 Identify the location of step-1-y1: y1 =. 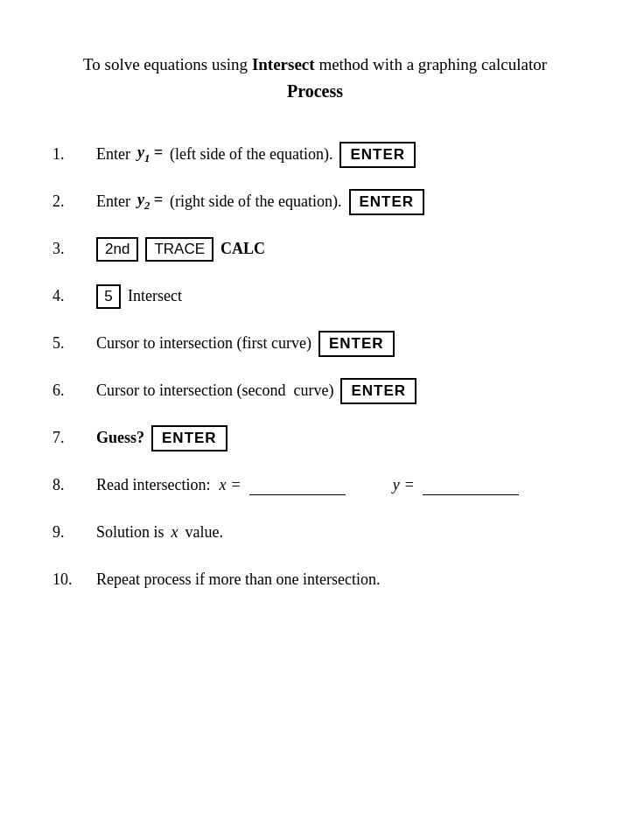
(150, 154).